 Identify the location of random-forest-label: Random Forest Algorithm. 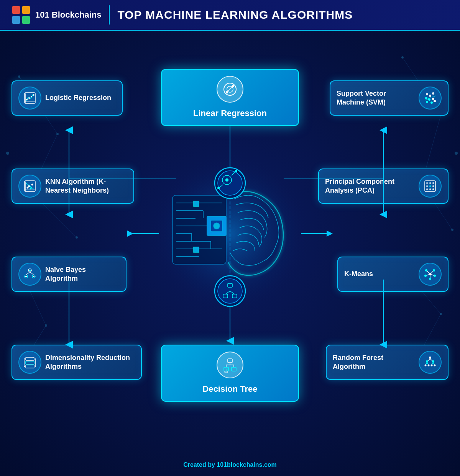
(374, 362).